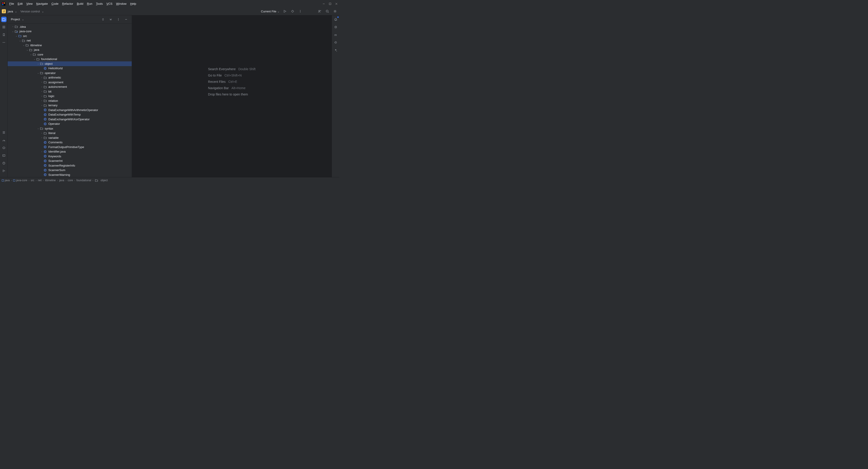 The image size is (868, 469). Describe the element at coordinates (70, 27) in the screenshot. I see `tree-item--idea: ›.idea` at that location.